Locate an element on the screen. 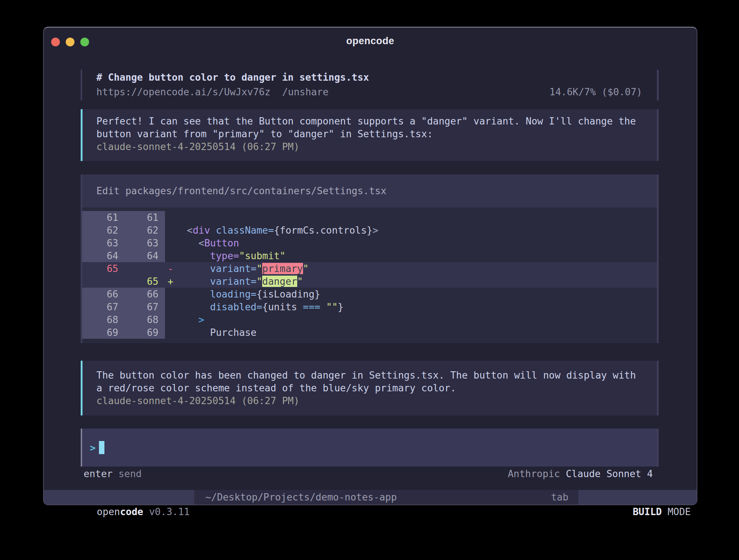 The width and height of the screenshot is (739, 560). diff-code-line: Purchase is located at coordinates (416, 332).